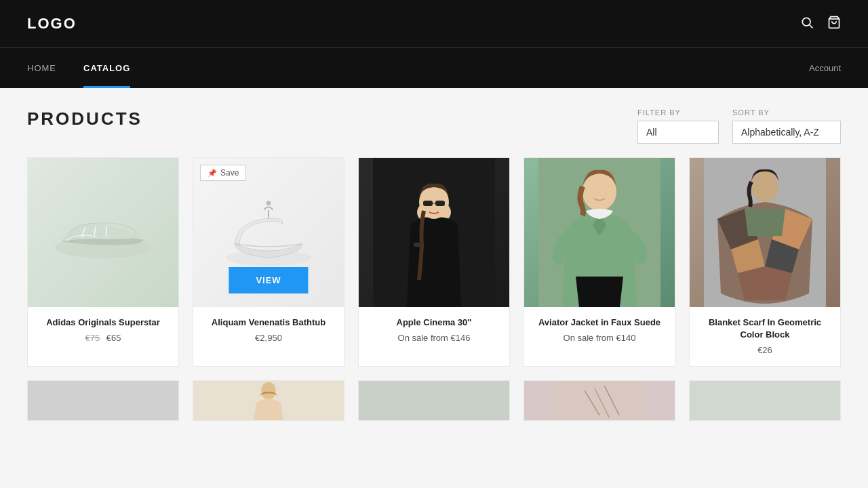 The image size is (868, 488). I want to click on product-card-scarf: Blanket Scarf In Geometric Color Block €…, so click(765, 262).